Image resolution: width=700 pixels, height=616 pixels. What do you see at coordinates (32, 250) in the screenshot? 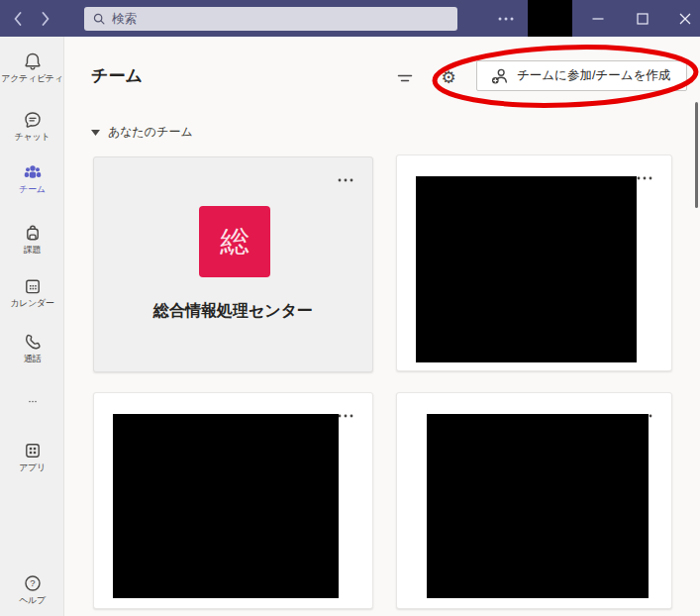
I see `sidebar-item-label: 課題` at bounding box center [32, 250].